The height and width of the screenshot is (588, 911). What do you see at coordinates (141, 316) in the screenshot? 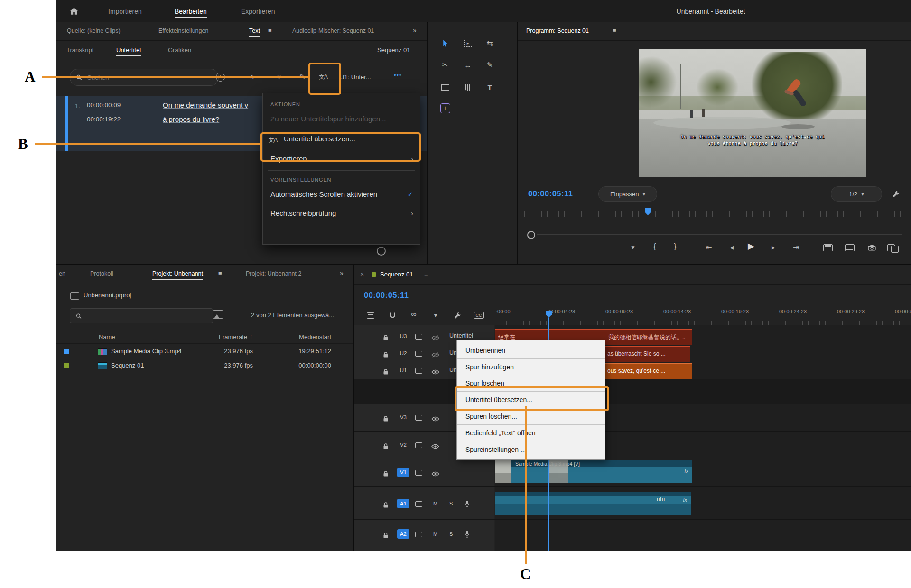
I see `project-search-field` at bounding box center [141, 316].